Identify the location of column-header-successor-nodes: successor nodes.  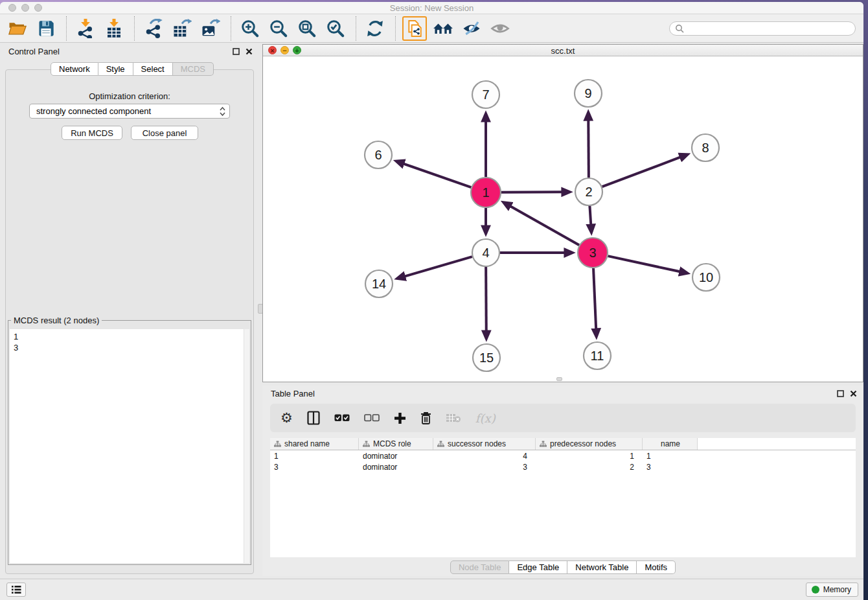
(485, 444).